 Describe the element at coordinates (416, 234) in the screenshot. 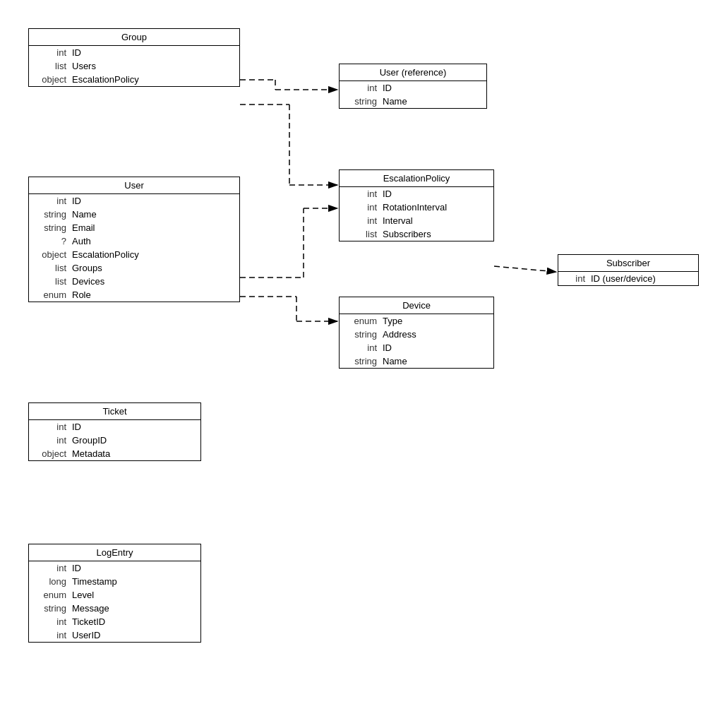

I see `table-row: list Subscribers` at that location.